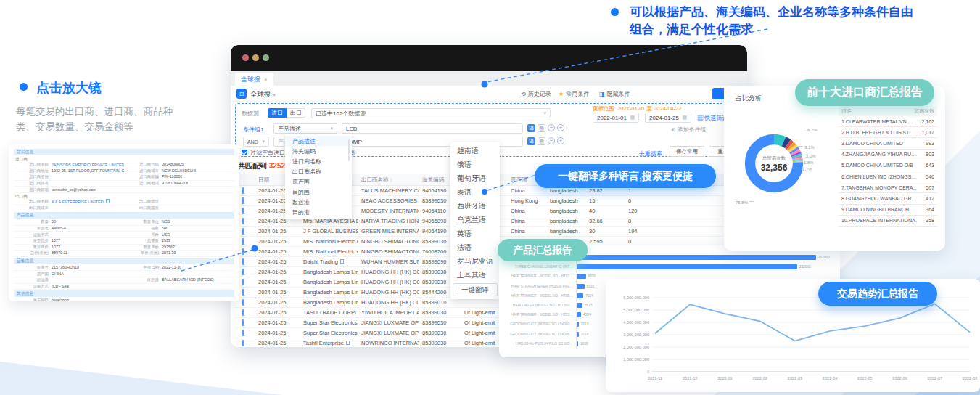 This screenshot has width=980, height=395. I want to click on language-menu-item: 英语, so click(475, 234).